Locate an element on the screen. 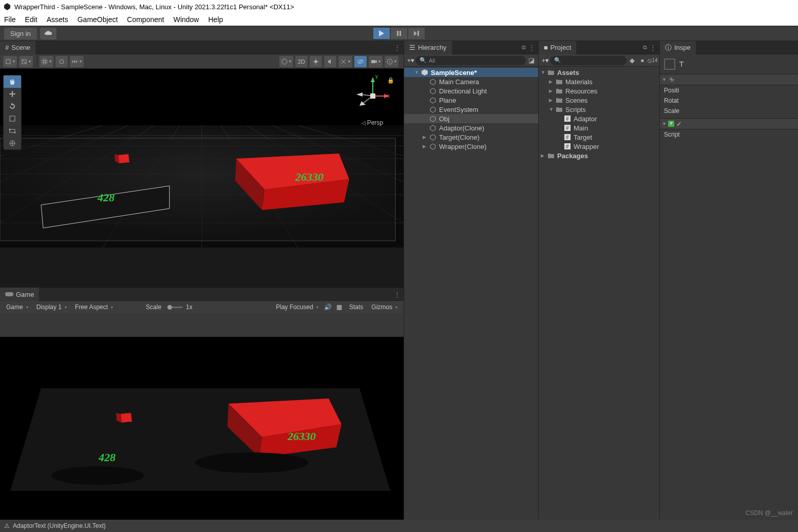  transform-tool is located at coordinates (12, 143).